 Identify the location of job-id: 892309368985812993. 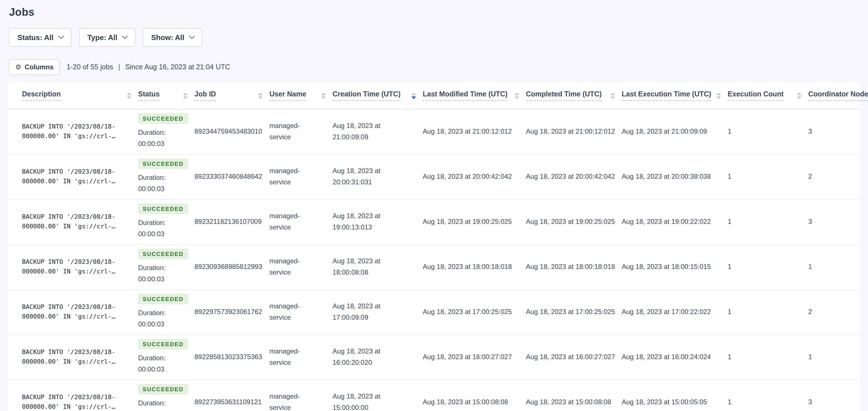
(232, 267).